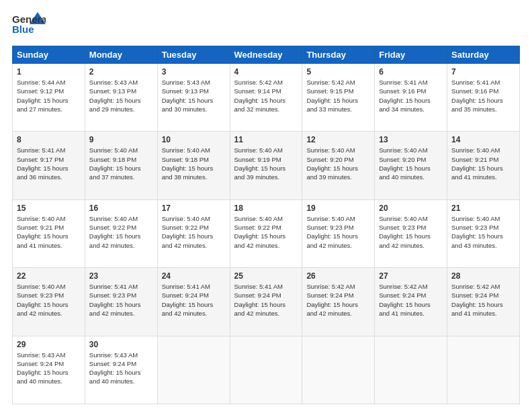 This screenshot has height=411, width=532. Describe the element at coordinates (49, 98) in the screenshot. I see `table-row: 1Sunrise: 5:44 AMSunset: 9:12 PMDaylight…` at that location.